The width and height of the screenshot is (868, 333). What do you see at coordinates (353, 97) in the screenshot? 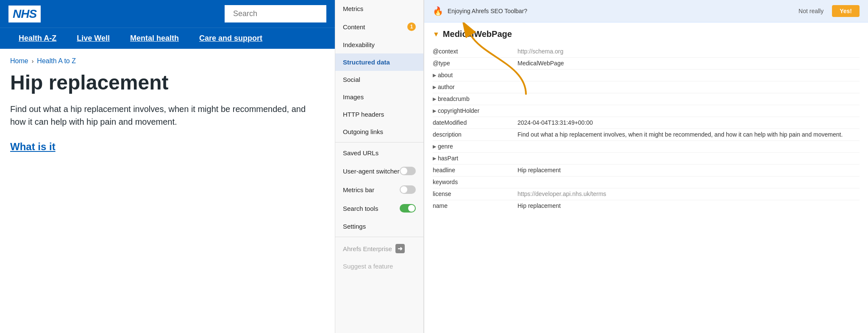
I see `menu-label-images: Images` at bounding box center [353, 97].